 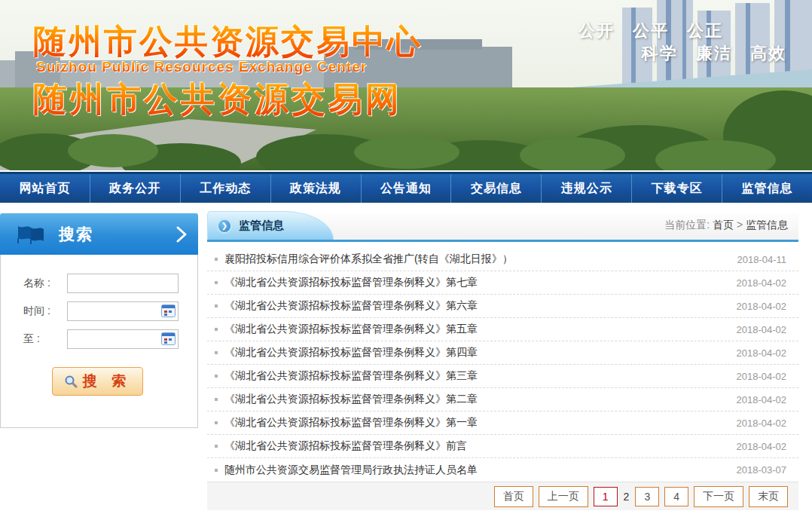 What do you see at coordinates (676, 497) in the screenshot?
I see `pagination-page-4: 4` at bounding box center [676, 497].